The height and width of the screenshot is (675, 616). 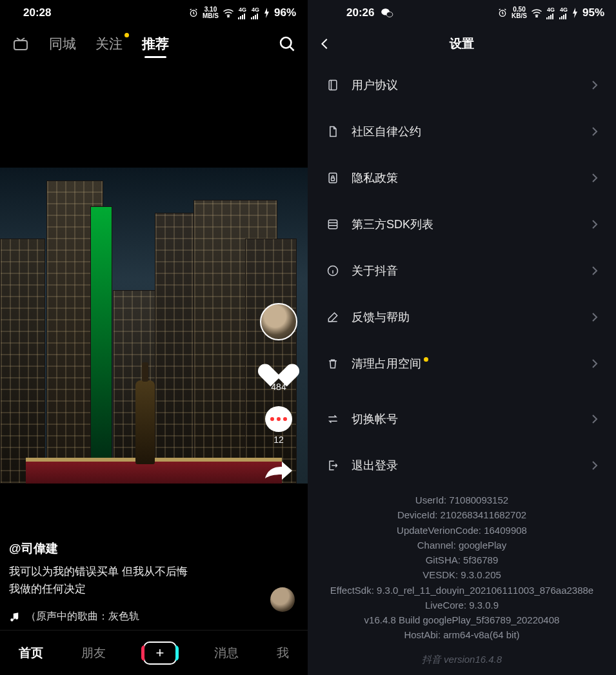 I want to click on comment-icon, so click(x=279, y=419).